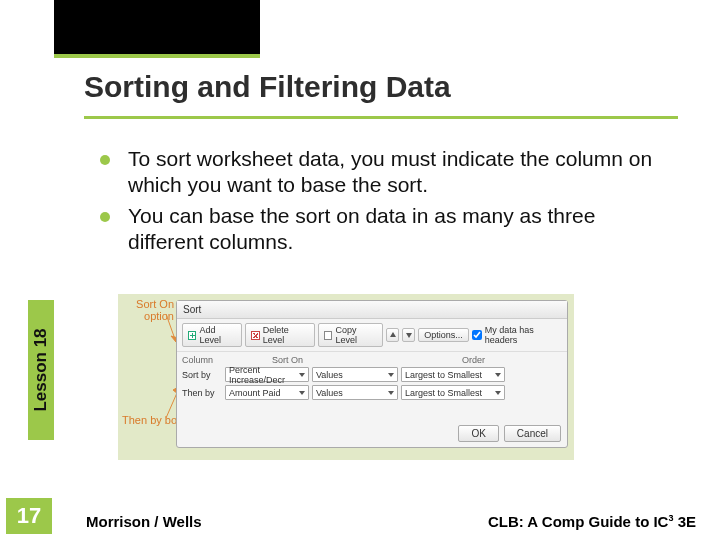 Image resolution: width=720 pixels, height=540 pixels. Describe the element at coordinates (393, 335) in the screenshot. I see `chevron-up-icon` at that location.